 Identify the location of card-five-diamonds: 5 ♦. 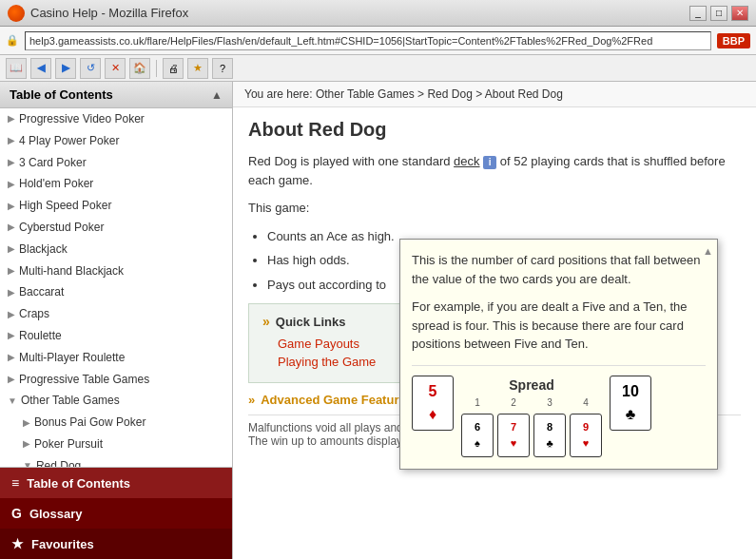
(433, 403).